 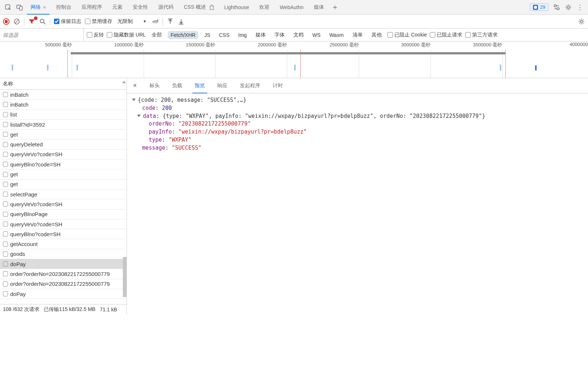 I want to click on disable-cache-checkbox: 禁用缓存, so click(x=98, y=22).